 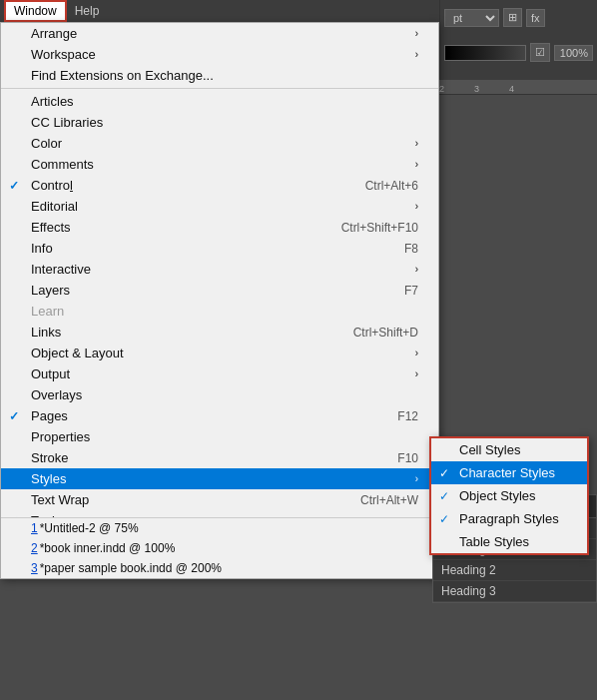 What do you see at coordinates (46, 144) in the screenshot?
I see `menu-color-label: Color` at bounding box center [46, 144].